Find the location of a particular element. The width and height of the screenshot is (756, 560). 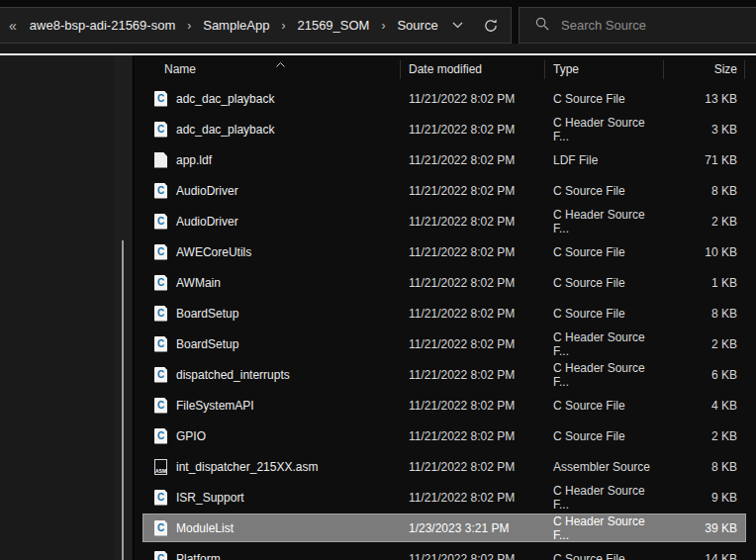

file-name: AudioDriver is located at coordinates (208, 222).